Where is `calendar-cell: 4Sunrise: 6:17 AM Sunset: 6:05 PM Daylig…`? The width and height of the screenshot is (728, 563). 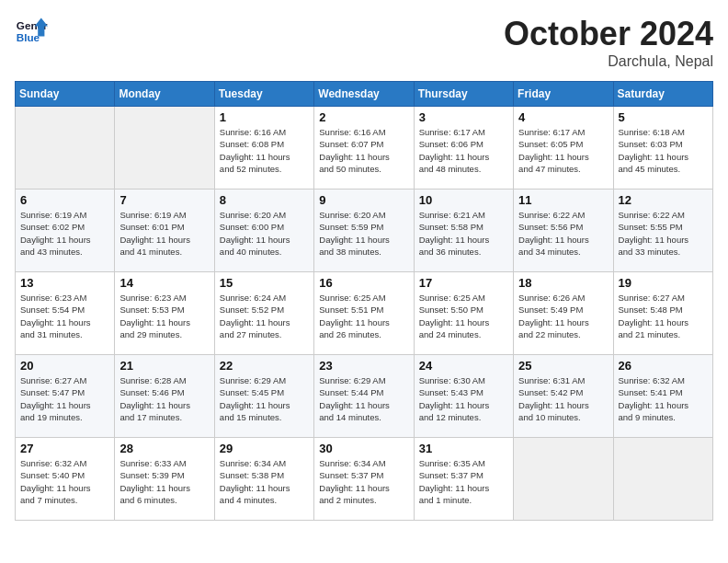 calendar-cell: 4Sunrise: 6:17 AM Sunset: 6:05 PM Daylig… is located at coordinates (563, 148).